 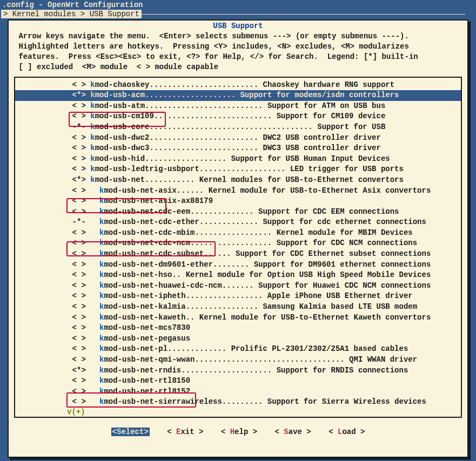 What do you see at coordinates (238, 233) in the screenshot?
I see `menu-item: < > kmod-usb-net-cdc-mbim...............…` at bounding box center [238, 233].